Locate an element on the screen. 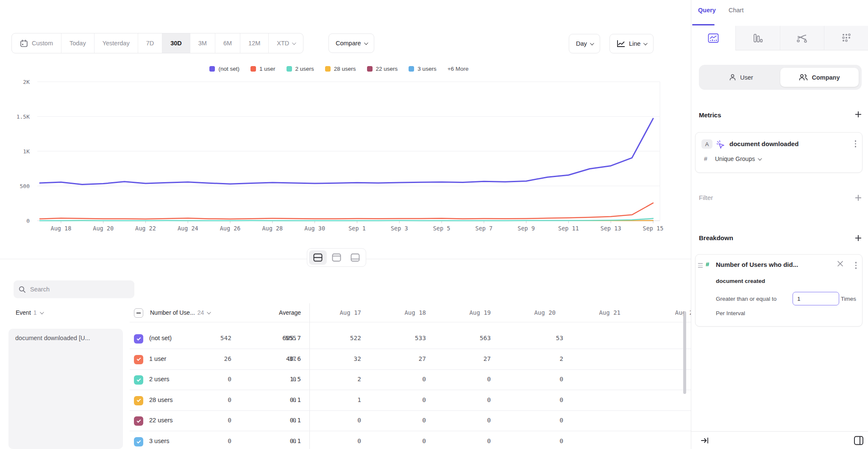 The image size is (868, 449). series-line-1-user is located at coordinates (347, 211).